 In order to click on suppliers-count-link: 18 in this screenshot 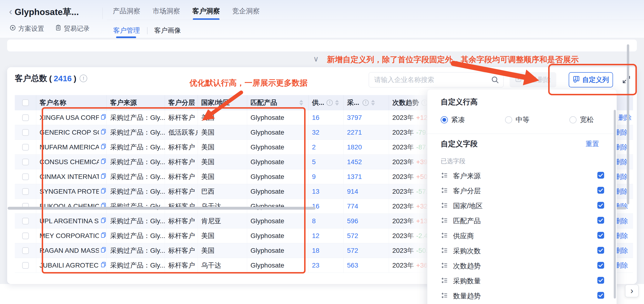, I will do `click(316, 250)`.